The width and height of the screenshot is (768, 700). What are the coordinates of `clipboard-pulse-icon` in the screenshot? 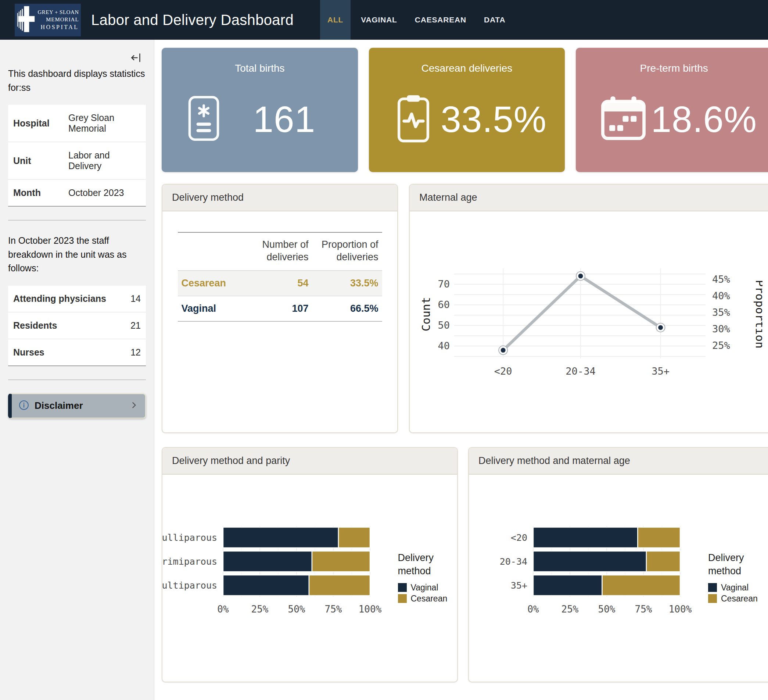 It's located at (413, 119).